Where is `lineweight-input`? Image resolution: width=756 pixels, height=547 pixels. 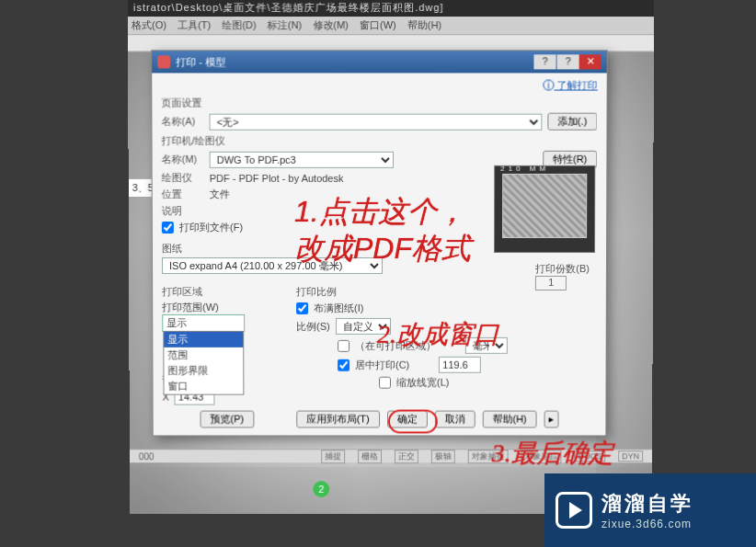 lineweight-input is located at coordinates (460, 365).